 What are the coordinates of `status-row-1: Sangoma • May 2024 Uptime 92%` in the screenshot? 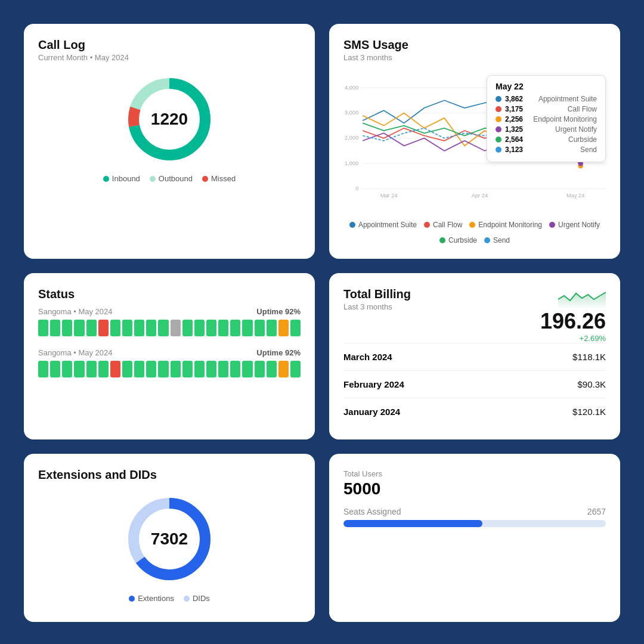 It's located at (169, 322).